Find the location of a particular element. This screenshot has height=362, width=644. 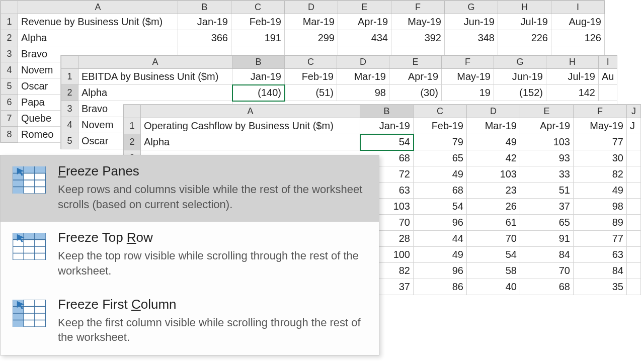

cell-D11: 40 is located at coordinates (494, 287).